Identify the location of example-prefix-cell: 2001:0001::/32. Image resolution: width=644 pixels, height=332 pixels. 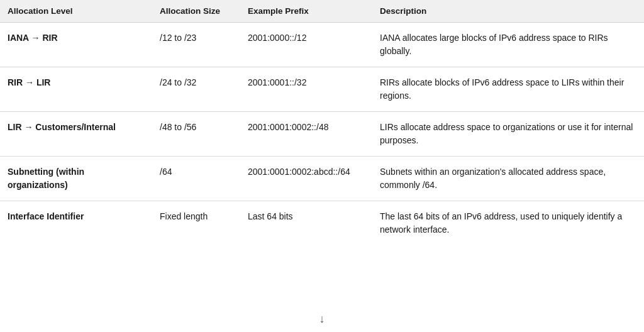
(306, 89).